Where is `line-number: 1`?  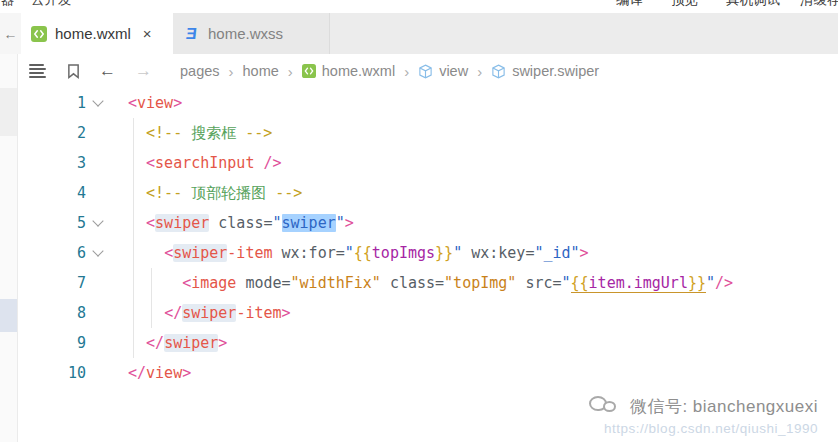 line-number: 1 is located at coordinates (58, 103).